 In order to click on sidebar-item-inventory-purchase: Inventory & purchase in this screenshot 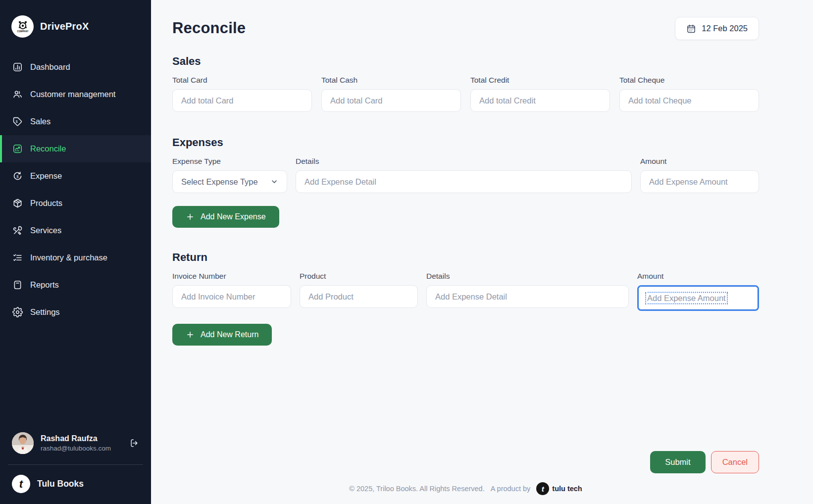, I will do `click(75, 257)`.